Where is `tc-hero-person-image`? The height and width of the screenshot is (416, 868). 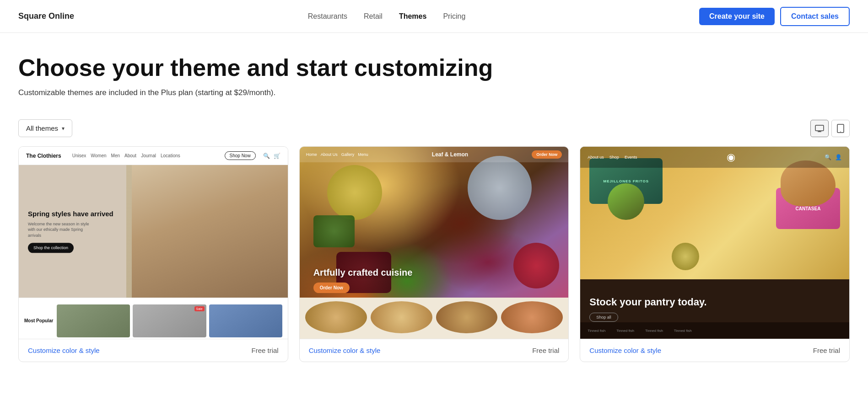
tc-hero-person-image is located at coordinates (210, 231).